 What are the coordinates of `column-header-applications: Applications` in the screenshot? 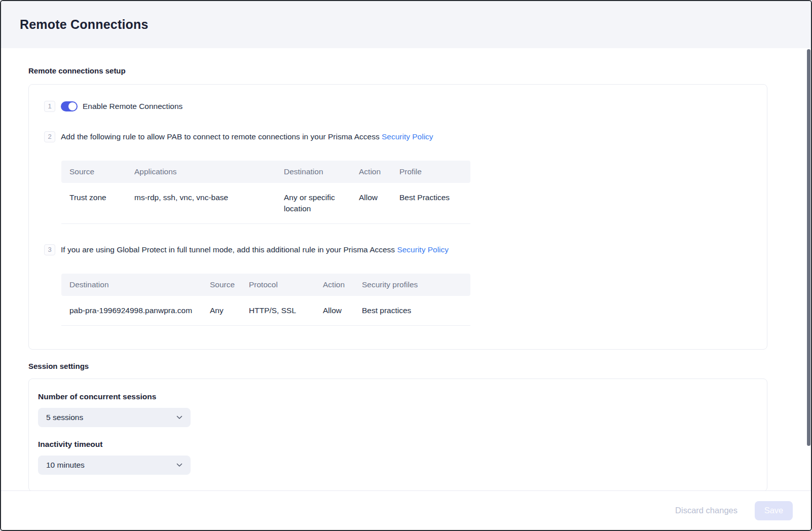 It's located at (201, 172).